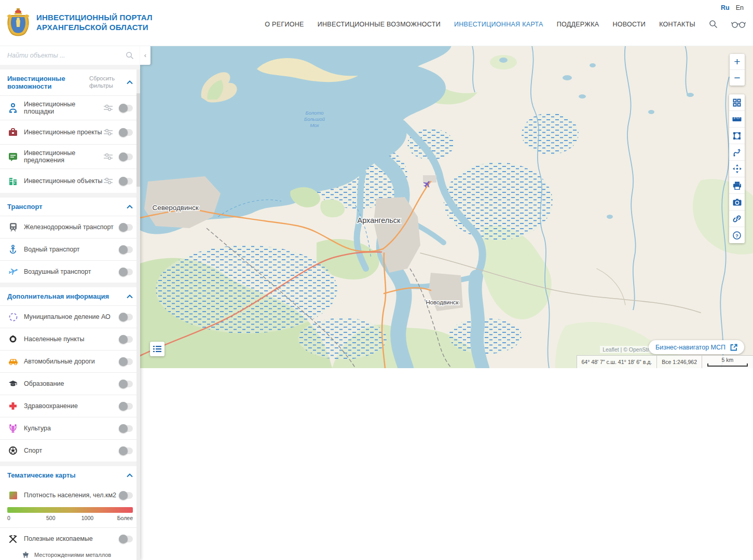 This screenshot has height=560, width=753. What do you see at coordinates (70, 510) in the screenshot?
I see `density-gradient-bar` at bounding box center [70, 510].